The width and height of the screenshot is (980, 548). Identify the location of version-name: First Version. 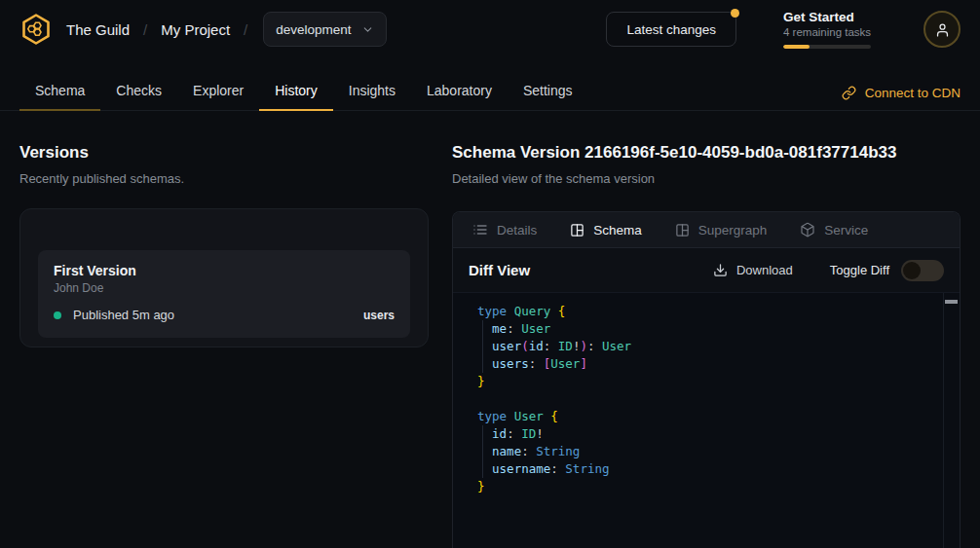
(224, 271).